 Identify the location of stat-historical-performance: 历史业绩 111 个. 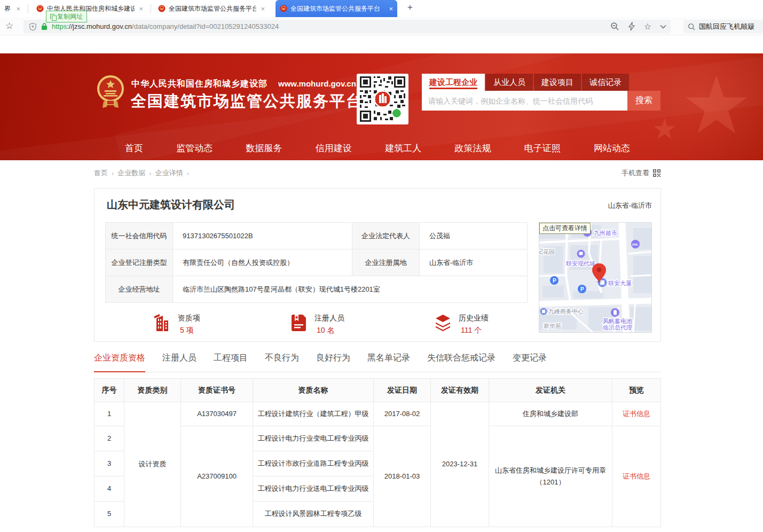
(461, 324).